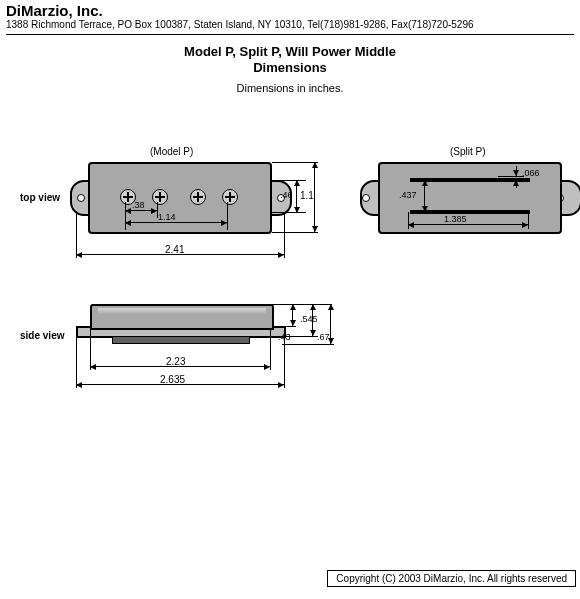  Describe the element at coordinates (240, 24) in the screenshot. I see `company-address: 1388 Richmond Terrace, PO Box 100387, St…` at that location.